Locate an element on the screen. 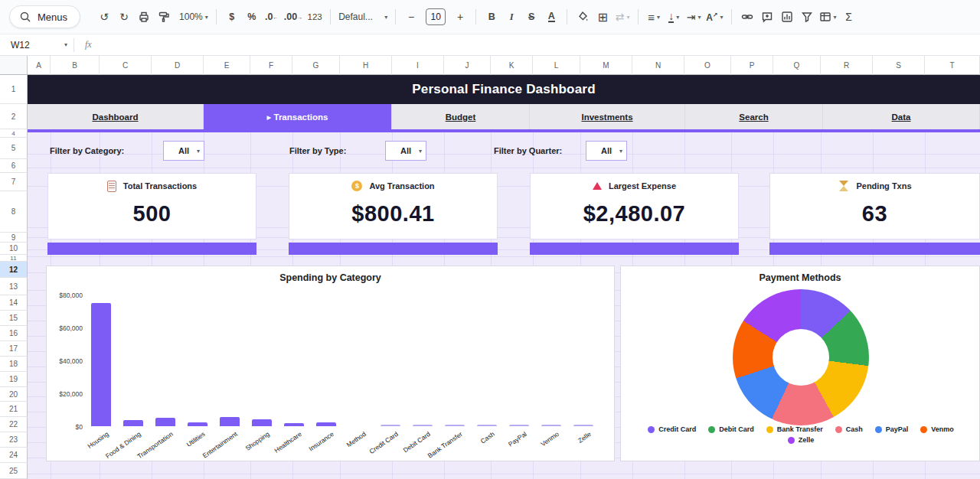 Image resolution: width=980 pixels, height=479 pixels. filter-icon is located at coordinates (807, 17).